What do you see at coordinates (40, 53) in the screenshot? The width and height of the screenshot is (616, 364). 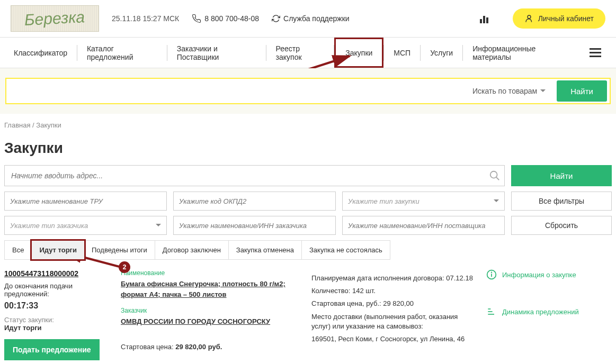 I see `nav-classifier: Классификатор` at bounding box center [40, 53].